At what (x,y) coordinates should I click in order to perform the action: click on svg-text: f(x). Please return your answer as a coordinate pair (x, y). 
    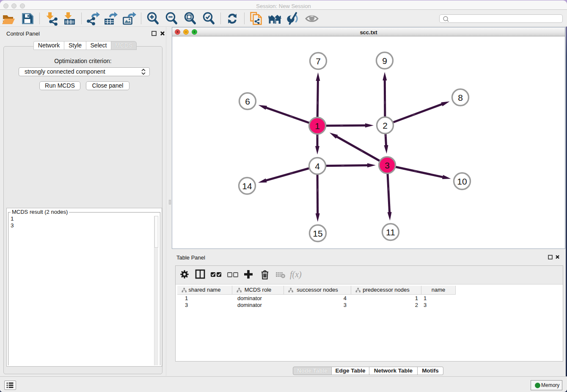
    Looking at the image, I should click on (296, 274).